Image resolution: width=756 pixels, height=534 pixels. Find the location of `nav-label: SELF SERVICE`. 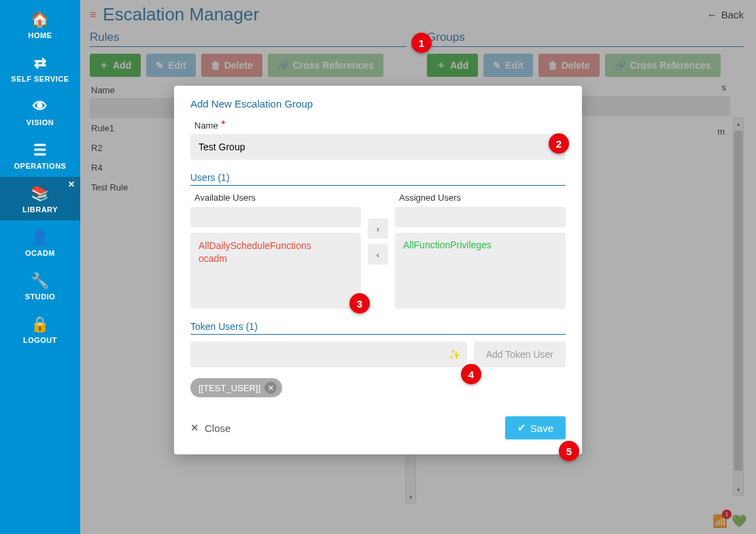

nav-label: SELF SERVICE is located at coordinates (39, 79).